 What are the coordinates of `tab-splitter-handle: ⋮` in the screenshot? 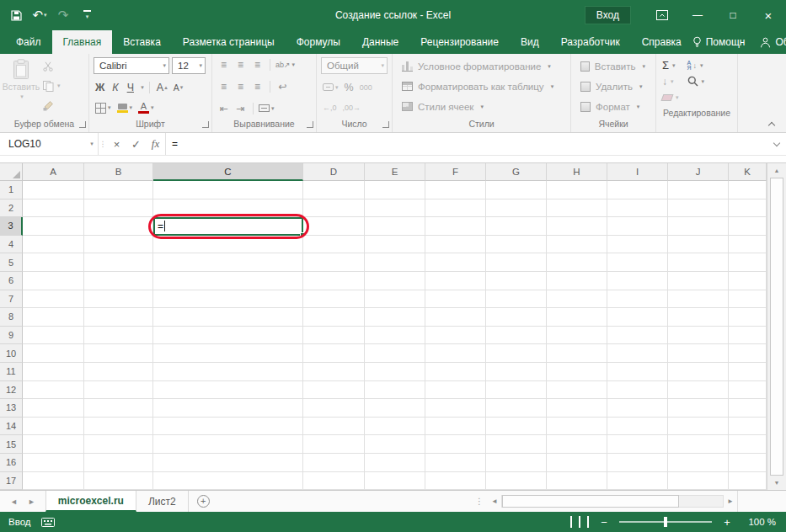 It's located at (479, 502).